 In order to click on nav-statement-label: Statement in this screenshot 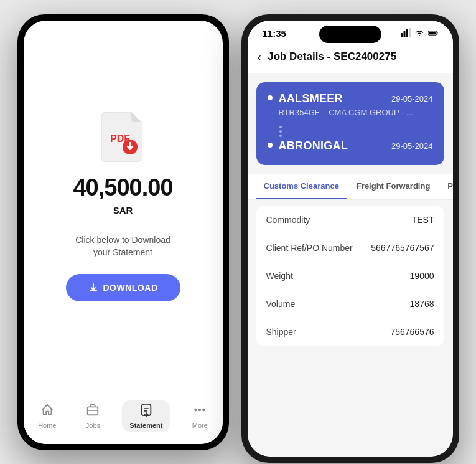, I will do `click(146, 425)`.